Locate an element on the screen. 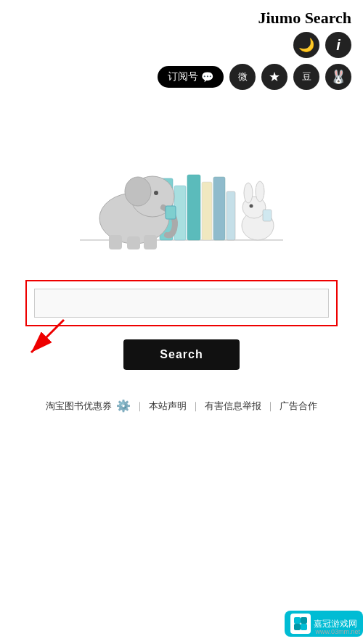 The height and width of the screenshot is (644, 363). rabbit-icon: 🐰 is located at coordinates (338, 77).